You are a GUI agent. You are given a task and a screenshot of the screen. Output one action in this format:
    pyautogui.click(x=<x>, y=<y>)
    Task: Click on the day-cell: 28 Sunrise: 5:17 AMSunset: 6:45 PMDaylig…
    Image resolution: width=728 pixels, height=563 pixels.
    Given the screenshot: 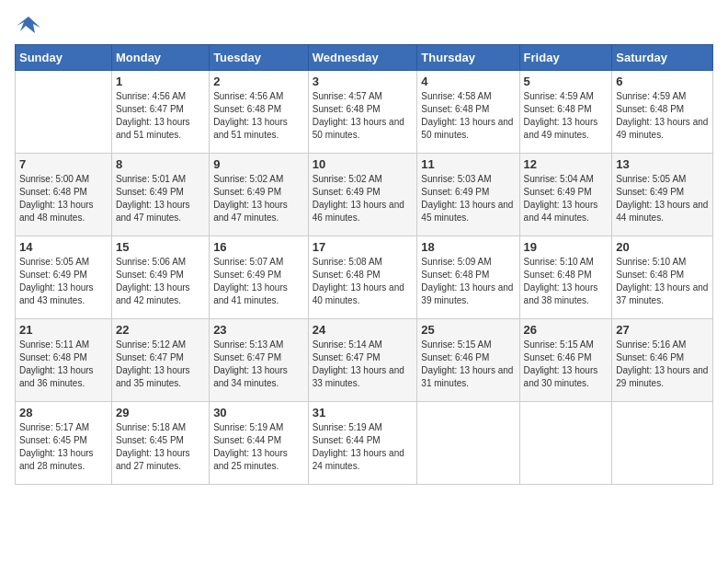 What is the action you would take?
    pyautogui.click(x=64, y=443)
    